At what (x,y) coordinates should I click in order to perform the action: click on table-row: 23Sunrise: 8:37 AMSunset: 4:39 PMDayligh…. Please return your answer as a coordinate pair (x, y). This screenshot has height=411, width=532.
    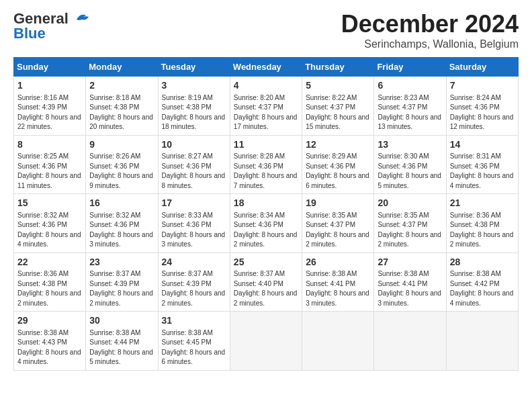
    Looking at the image, I should click on (122, 282).